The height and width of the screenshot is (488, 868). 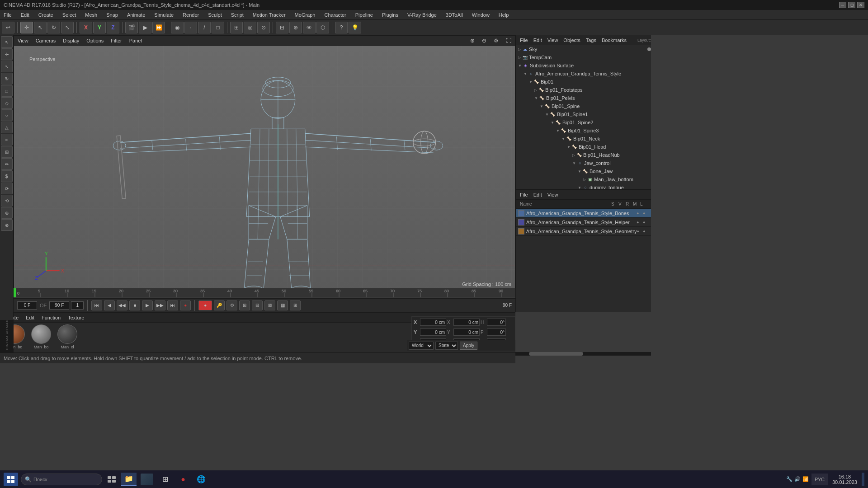 I want to click on stop-button: ■, so click(x=135, y=305).